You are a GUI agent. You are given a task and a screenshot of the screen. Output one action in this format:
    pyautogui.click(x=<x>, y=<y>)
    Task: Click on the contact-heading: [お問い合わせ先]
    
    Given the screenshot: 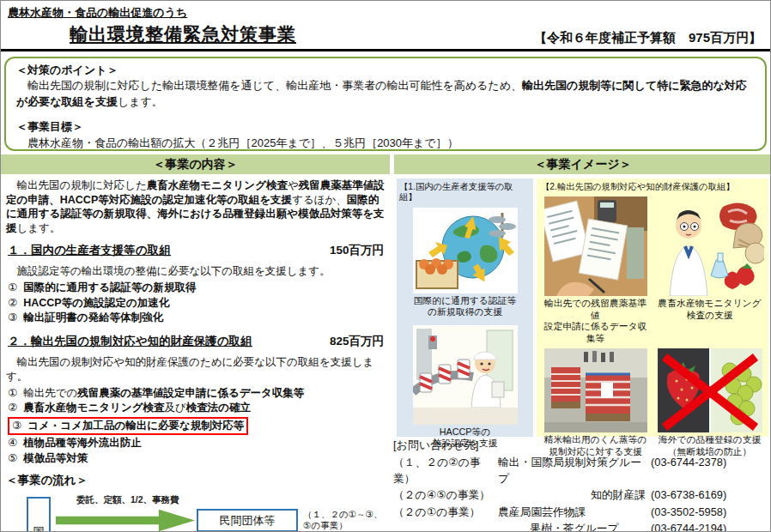 What is the action you would take?
    pyautogui.click(x=582, y=445)
    